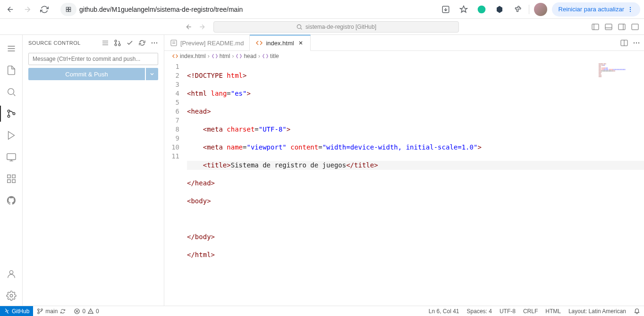 The height and width of the screenshot is (316, 644). I want to click on commit-dropdown-button, so click(152, 74).